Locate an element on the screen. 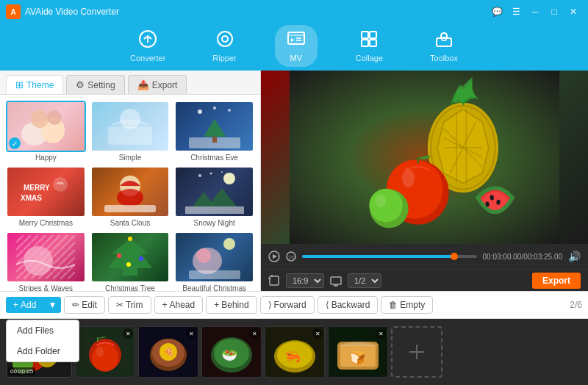 The width and height of the screenshot is (588, 385). add-button: + Add is located at coordinates (25, 305).